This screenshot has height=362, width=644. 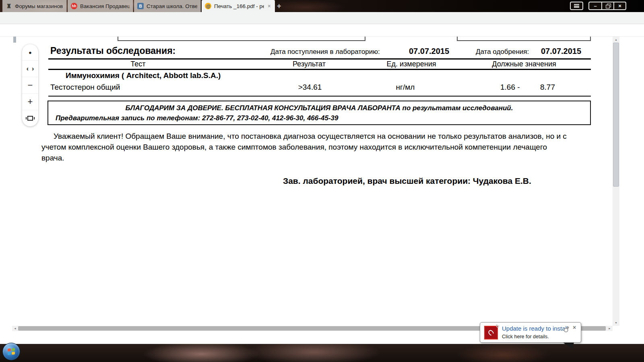 I want to click on address-bar: ← Я ↻ e.mail.ru Печать _166.pdf - резуль…, so click(x=322, y=18).